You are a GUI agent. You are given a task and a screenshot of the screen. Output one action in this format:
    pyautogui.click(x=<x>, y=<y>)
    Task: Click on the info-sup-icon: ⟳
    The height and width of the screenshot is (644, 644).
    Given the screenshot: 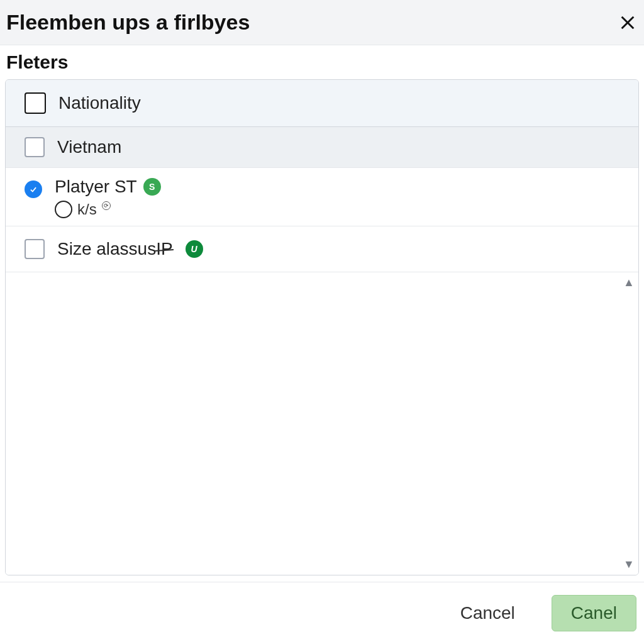 What is the action you would take?
    pyautogui.click(x=106, y=206)
    